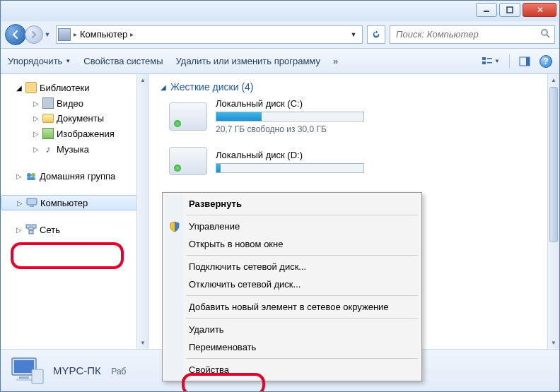  I want to click on drive-name: Локальный диск (C:), so click(290, 103).